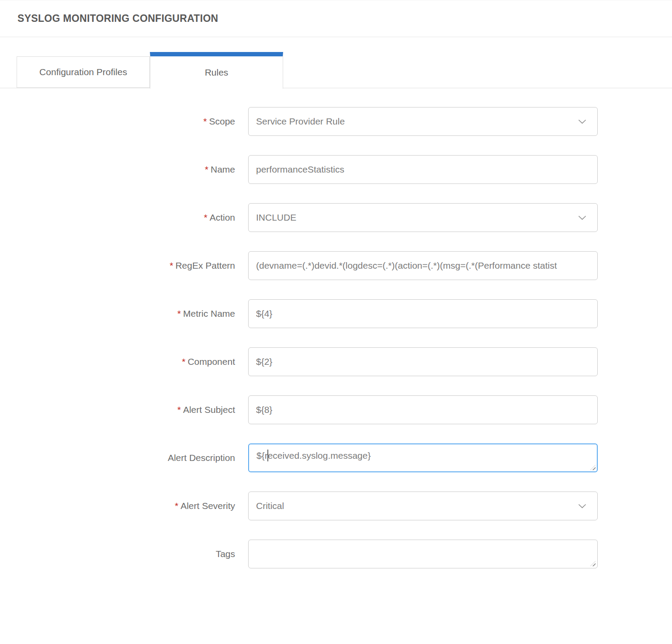 Image resolution: width=672 pixels, height=644 pixels. Describe the element at coordinates (118, 266) in the screenshot. I see `regex-pattern-label: *RegEx Pattern` at that location.